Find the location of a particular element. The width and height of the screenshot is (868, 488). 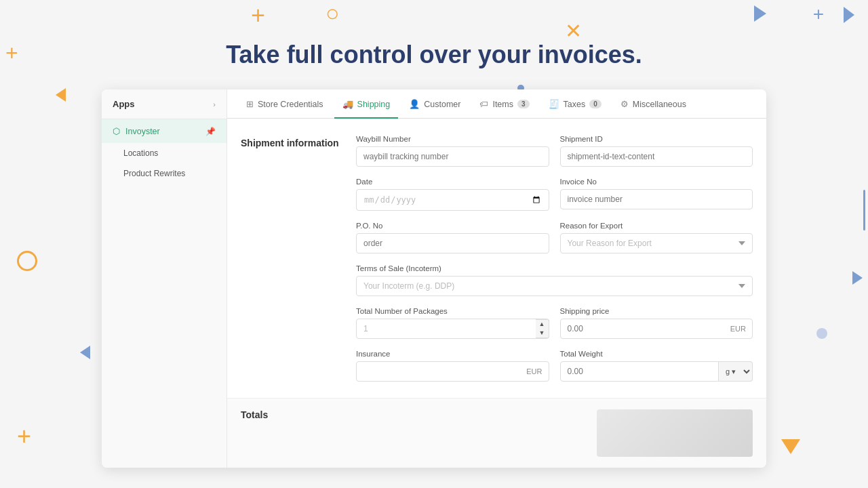

form-row-2: Date Invoice No is located at coordinates (555, 194).